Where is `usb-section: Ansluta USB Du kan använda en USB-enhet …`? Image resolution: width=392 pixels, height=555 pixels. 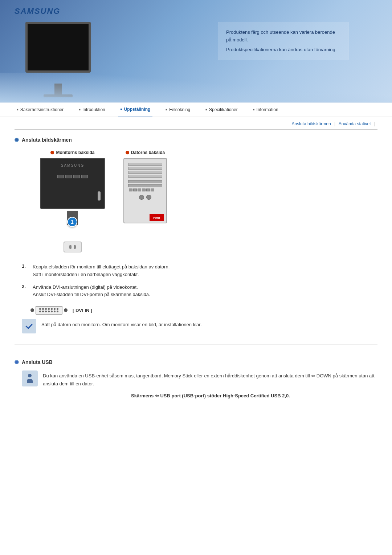
usb-section: Ansluta USB Du kan använda en USB-enhet … is located at coordinates (196, 372).